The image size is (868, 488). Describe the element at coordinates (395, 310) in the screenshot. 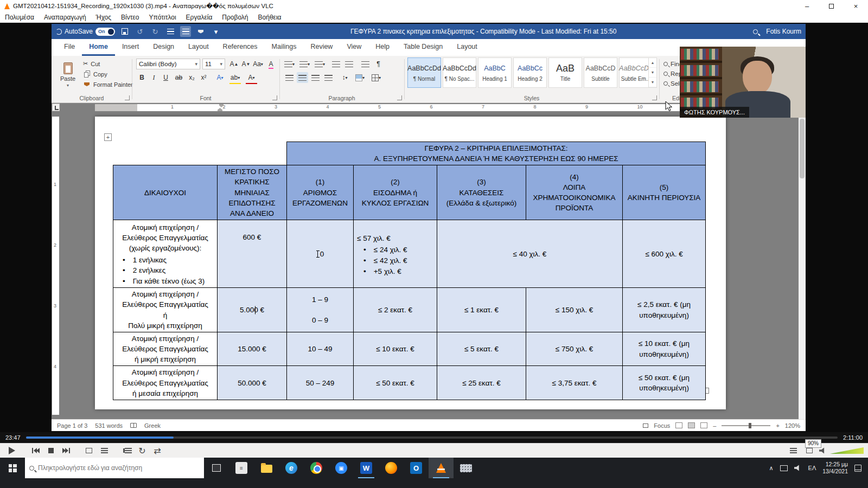

I see `cell-income-2: ≤ 2 εκατ. €` at that location.